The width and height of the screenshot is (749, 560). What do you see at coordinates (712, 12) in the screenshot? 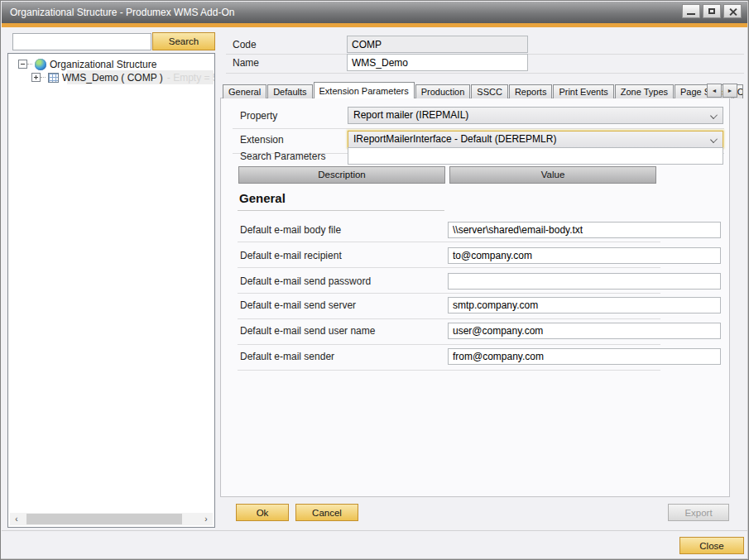
I see `maximize-button` at bounding box center [712, 12].